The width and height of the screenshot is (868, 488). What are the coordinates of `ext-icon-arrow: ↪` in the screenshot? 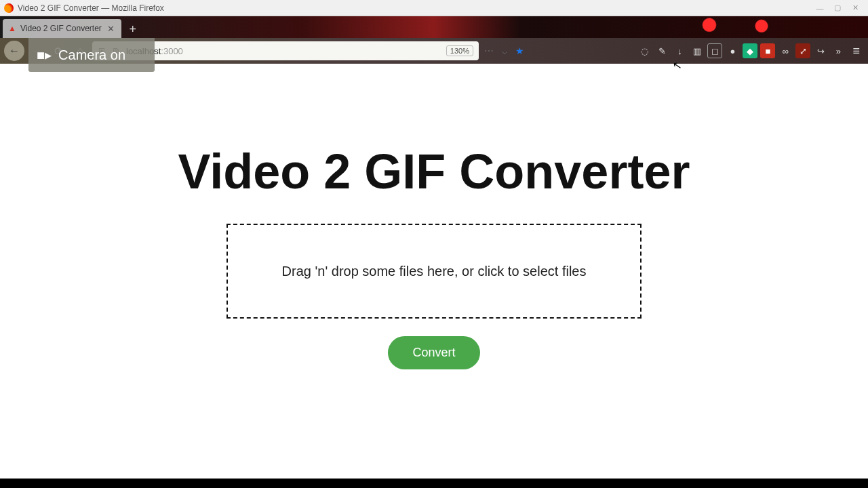 It's located at (821, 51).